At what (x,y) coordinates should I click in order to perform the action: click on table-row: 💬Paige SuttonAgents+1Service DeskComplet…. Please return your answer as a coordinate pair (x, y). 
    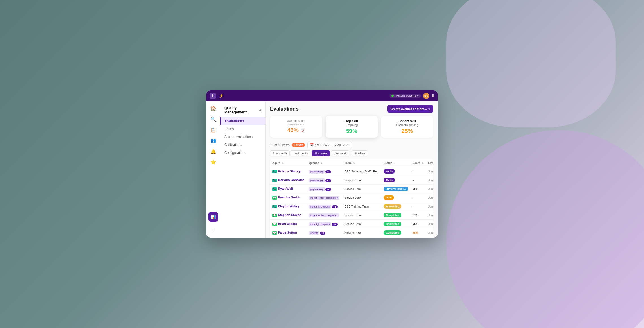
    Looking at the image, I should click on (352, 233).